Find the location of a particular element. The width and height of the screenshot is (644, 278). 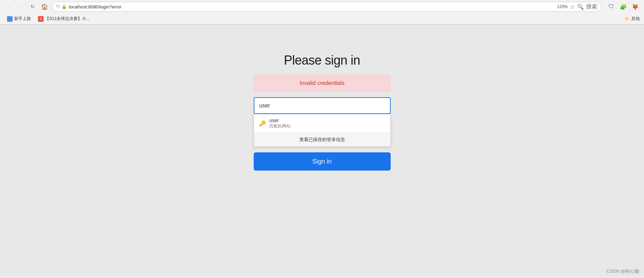

back-button: ← is located at coordinates (9, 7).